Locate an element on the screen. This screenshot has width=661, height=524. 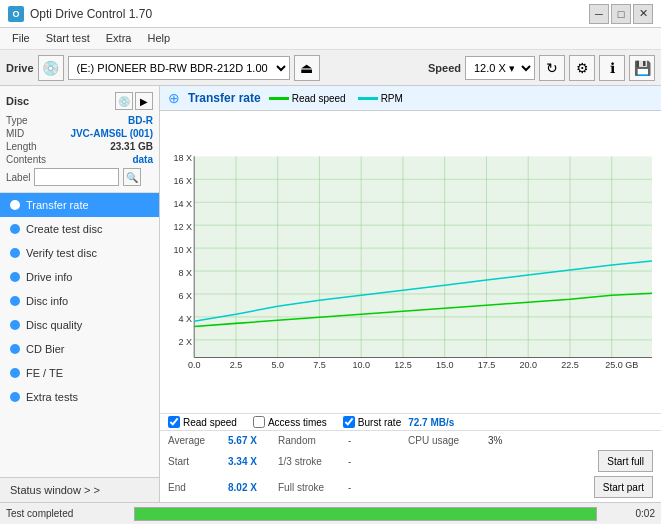
access-times-checkbox-item: Access times is located at coordinates (290, 422).